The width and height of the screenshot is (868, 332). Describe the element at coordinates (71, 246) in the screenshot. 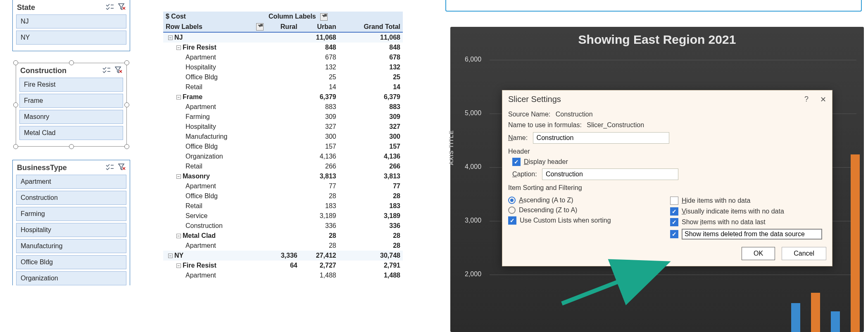

I see `slicer-item: Manufacturing` at that location.